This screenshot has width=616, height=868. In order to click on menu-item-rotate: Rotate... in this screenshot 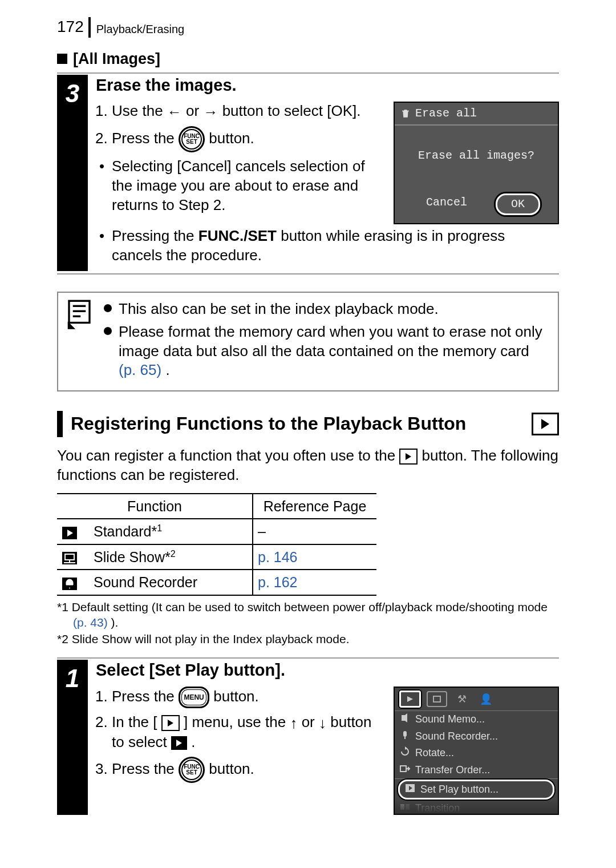, I will do `click(476, 753)`.